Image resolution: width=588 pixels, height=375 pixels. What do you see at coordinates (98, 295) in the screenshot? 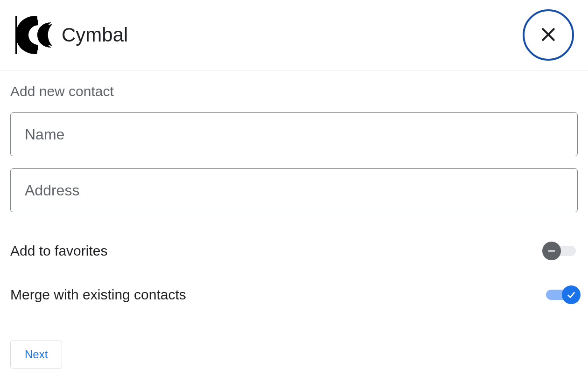
I see `merge-label: Merge with existing contacts` at bounding box center [98, 295].